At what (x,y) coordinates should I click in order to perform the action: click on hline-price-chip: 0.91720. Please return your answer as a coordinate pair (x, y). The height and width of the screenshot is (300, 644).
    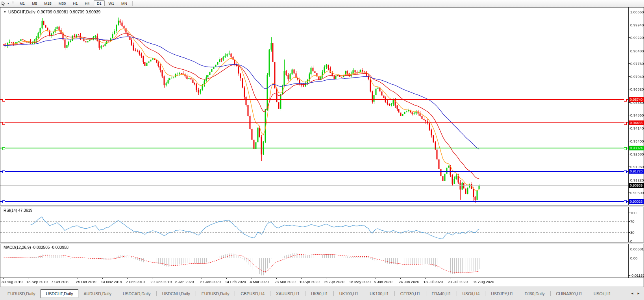
    Looking at the image, I should click on (637, 171).